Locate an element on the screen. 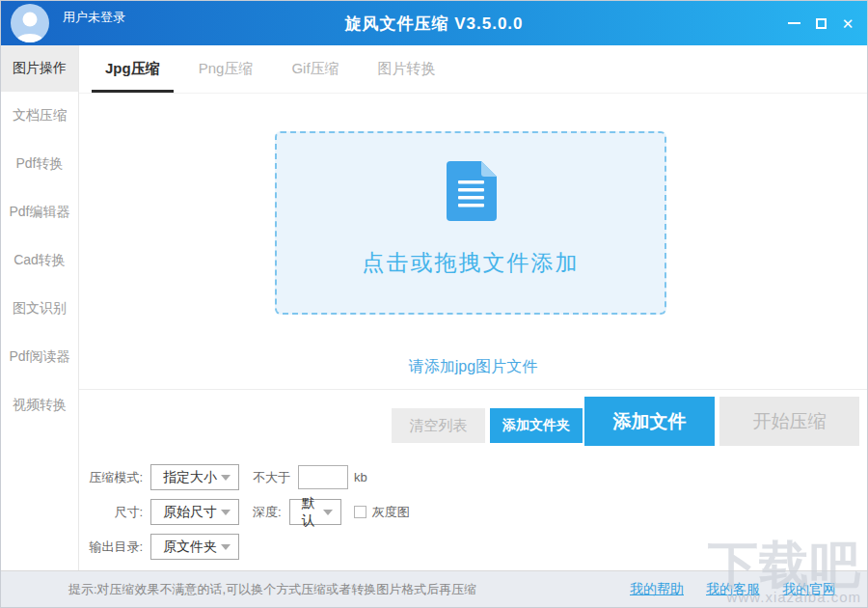 The width and height of the screenshot is (868, 608). tab-png-compress: Png压缩 is located at coordinates (226, 69).